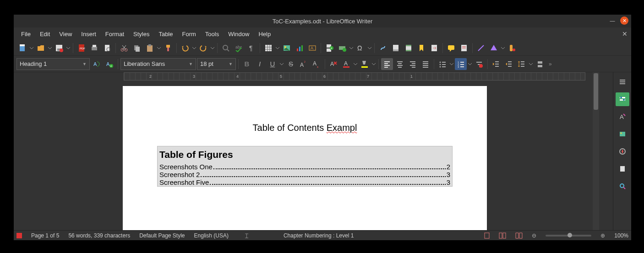 The image size is (644, 253). What do you see at coordinates (185, 48) in the screenshot?
I see `undo-icon` at bounding box center [185, 48].